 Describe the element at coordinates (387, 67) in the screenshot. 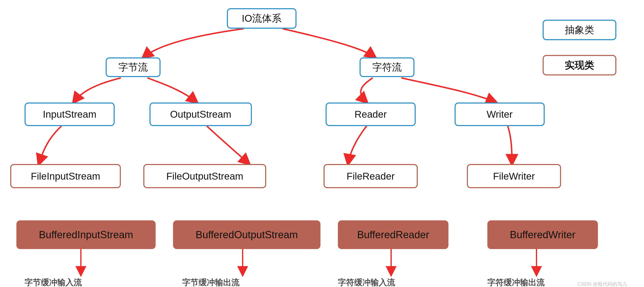

I see `node-char-stream-label: 字符流` at that location.